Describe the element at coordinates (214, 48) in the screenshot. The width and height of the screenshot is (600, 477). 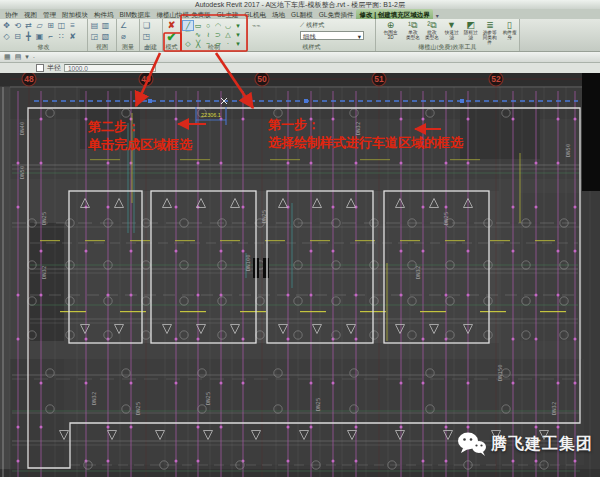
I see `panel-label: 绘制` at that location.